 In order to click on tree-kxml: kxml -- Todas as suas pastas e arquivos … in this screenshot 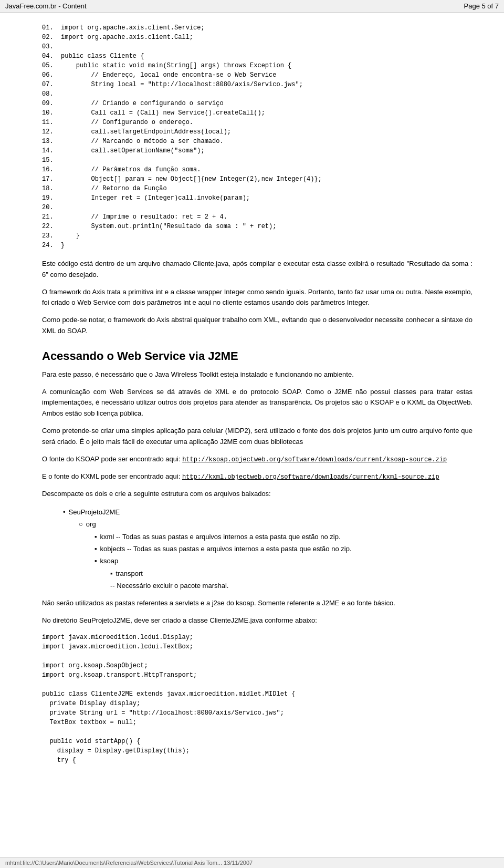, I will do `click(220, 537)`.